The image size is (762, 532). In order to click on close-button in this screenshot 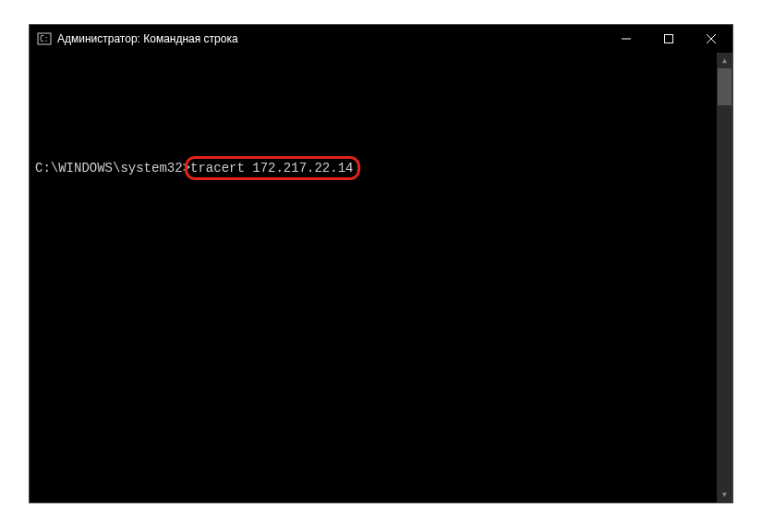, I will do `click(711, 39)`.